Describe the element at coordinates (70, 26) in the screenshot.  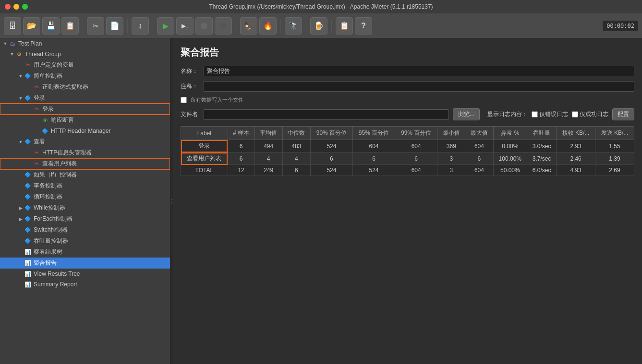
I see `saveas-button: 📋` at that location.